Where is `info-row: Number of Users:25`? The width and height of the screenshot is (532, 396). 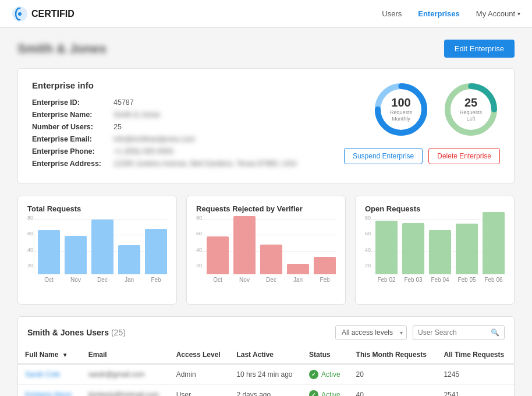
info-row: Number of Users:25 is located at coordinates (188, 127).